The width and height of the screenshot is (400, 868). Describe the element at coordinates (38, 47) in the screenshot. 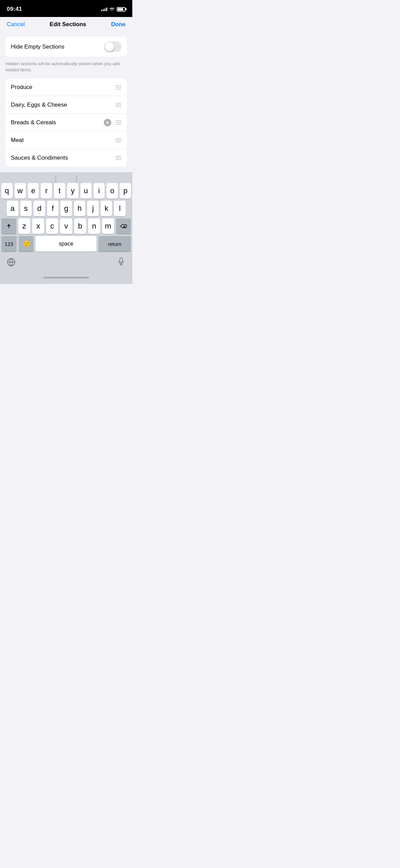

I see `hide-empty-sections-label: Hide Empty Sections` at that location.